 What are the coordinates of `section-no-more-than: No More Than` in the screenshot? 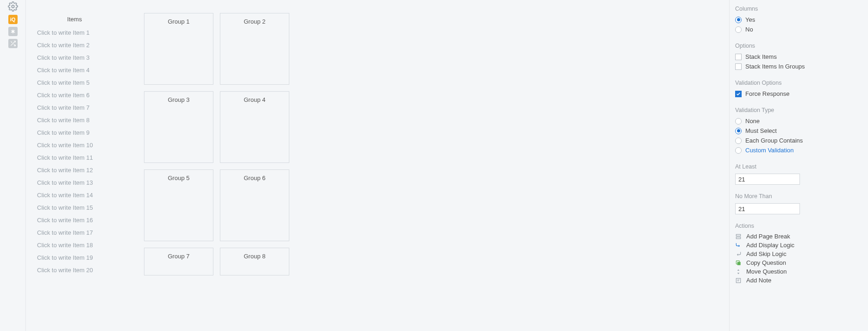 It's located at (802, 196).